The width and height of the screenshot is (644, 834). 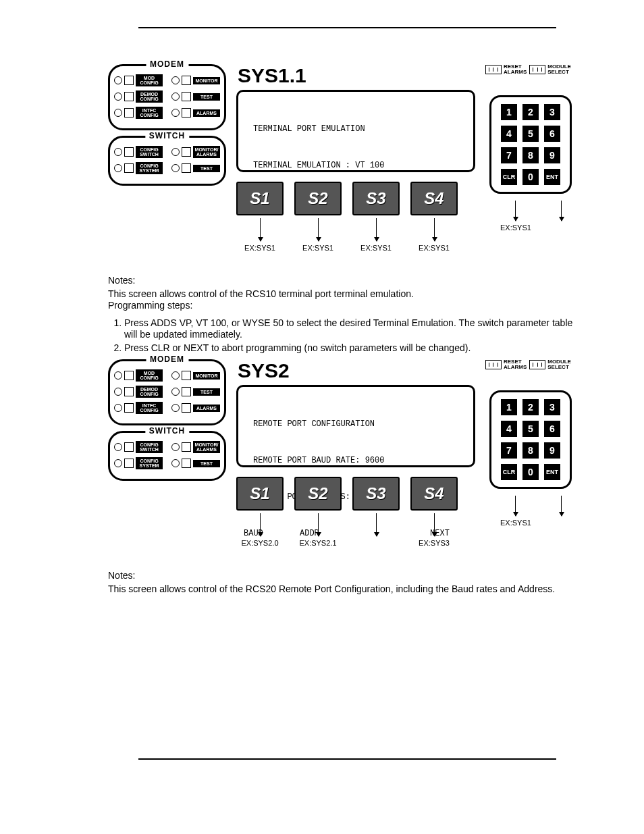 I want to click on lcd-display: TERMINAL PORT EMULATION TERMINAL EMULATI…, so click(x=356, y=131).